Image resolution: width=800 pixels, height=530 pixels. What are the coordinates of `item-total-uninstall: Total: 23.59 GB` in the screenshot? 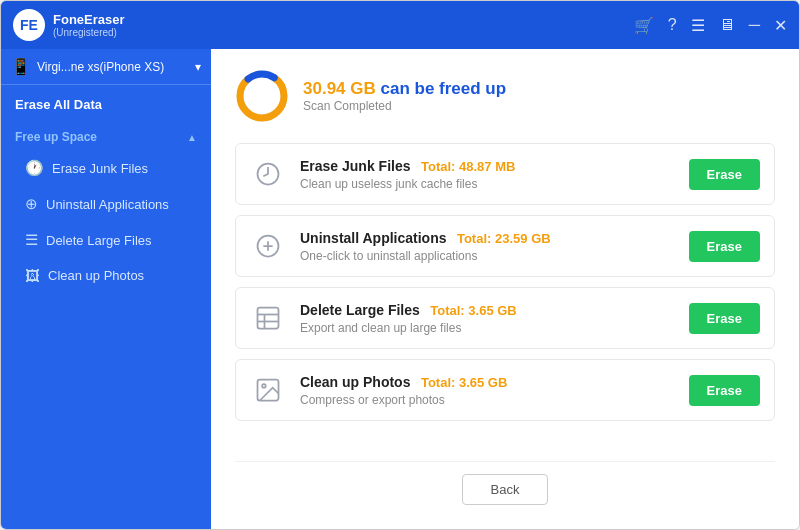 It's located at (504, 238).